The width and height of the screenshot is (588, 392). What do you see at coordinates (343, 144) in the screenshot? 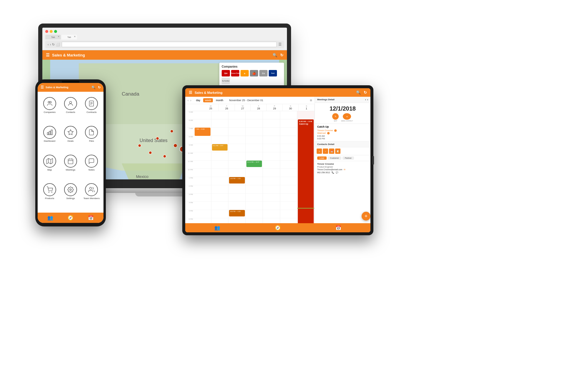
I see `contacts-detail-header: Contacts Detail` at bounding box center [343, 144].